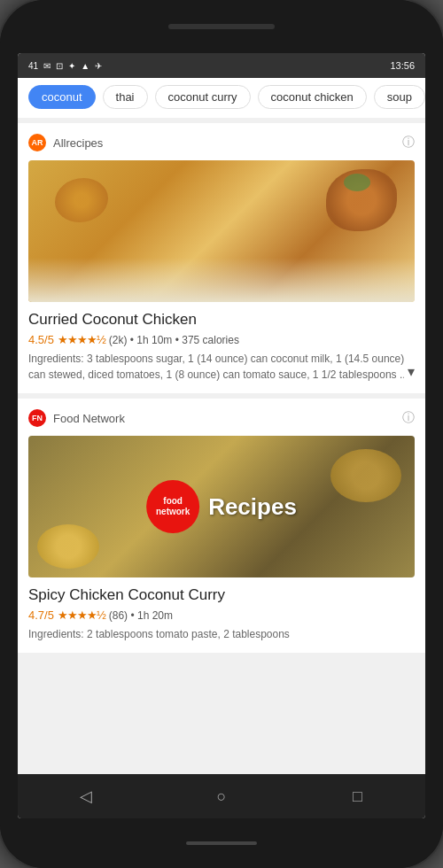 This screenshot has height=868, width=443. I want to click on time-display: 13:56, so click(402, 66).